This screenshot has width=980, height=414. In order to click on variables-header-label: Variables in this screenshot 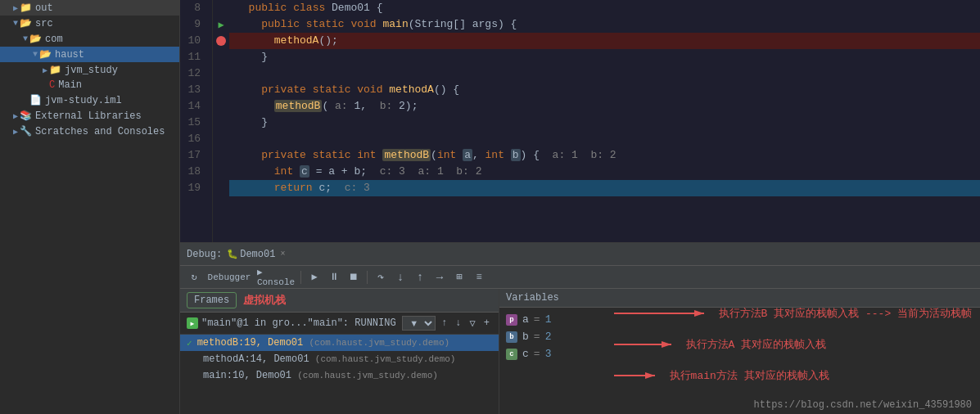, I will do `click(532, 298)`.